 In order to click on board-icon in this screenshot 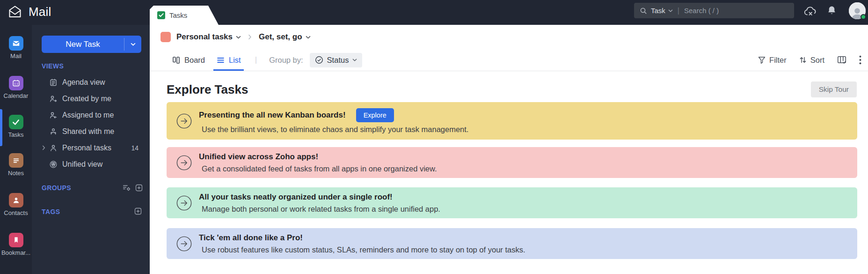, I will do `click(176, 60)`.